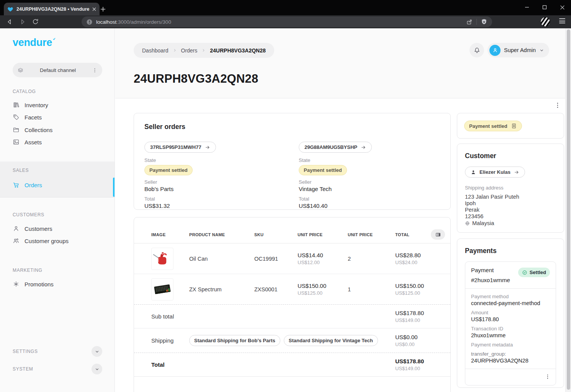 The width and height of the screenshot is (571, 392). I want to click on sidebar-item-inventory: Inventory, so click(31, 105).